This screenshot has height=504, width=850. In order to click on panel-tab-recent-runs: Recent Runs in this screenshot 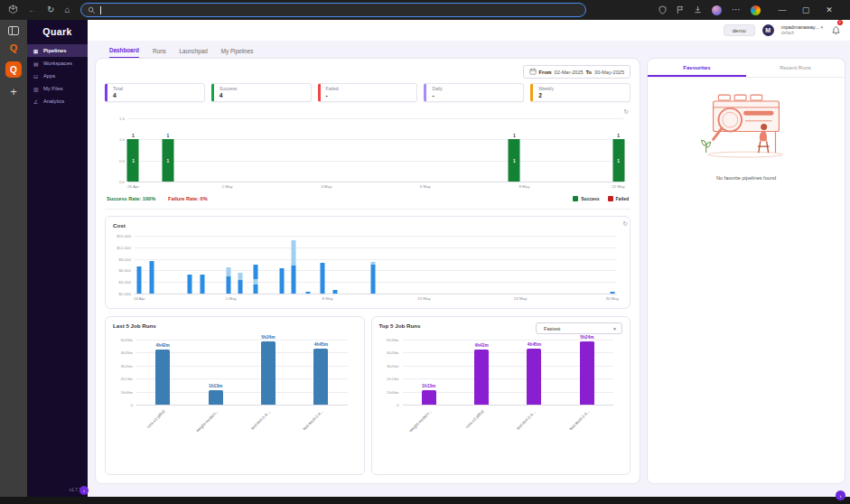, I will do `click(795, 68)`.